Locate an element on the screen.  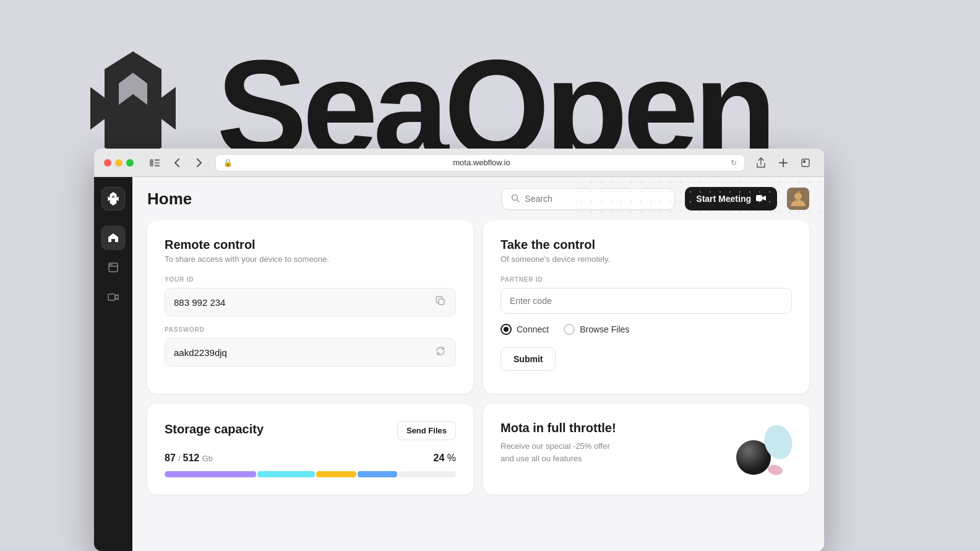
your-id-input is located at coordinates (302, 302).